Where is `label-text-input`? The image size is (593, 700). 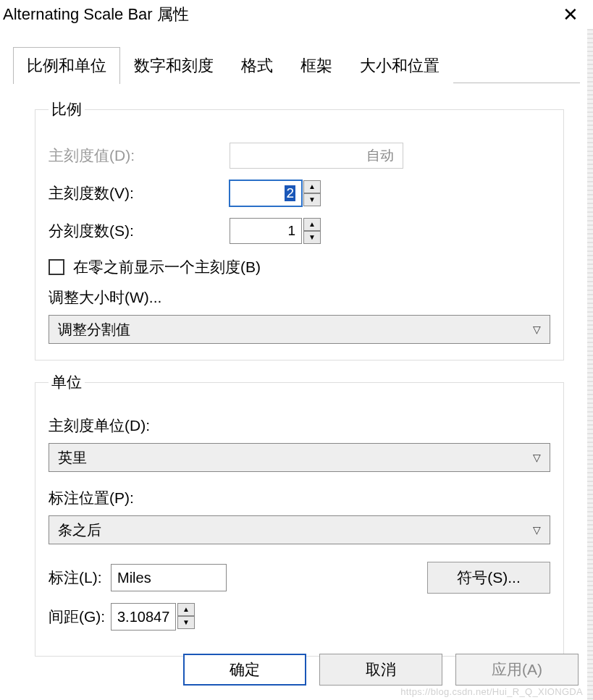
label-text-input is located at coordinates (169, 578).